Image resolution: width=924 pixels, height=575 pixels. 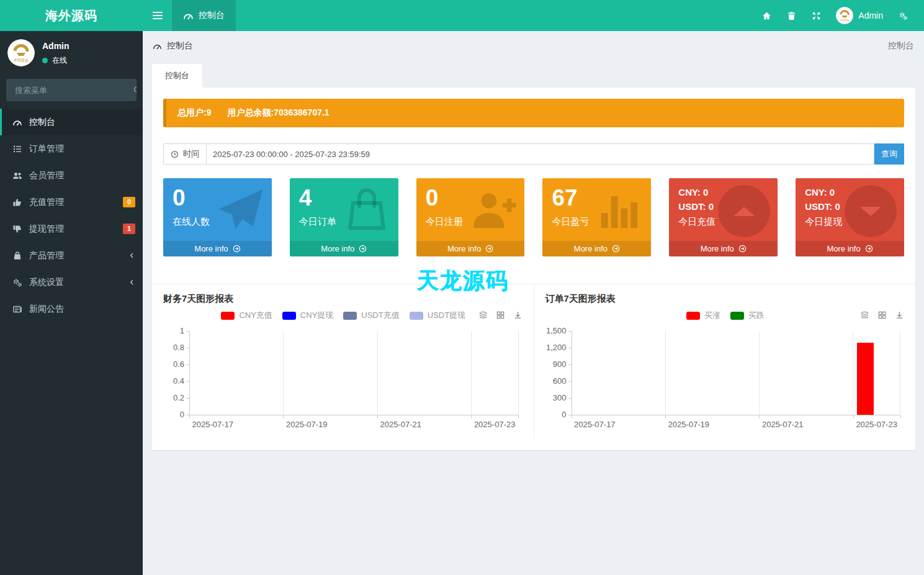 What do you see at coordinates (859, 16) in the screenshot?
I see `user-menu: 中国黄金 Admin` at bounding box center [859, 16].